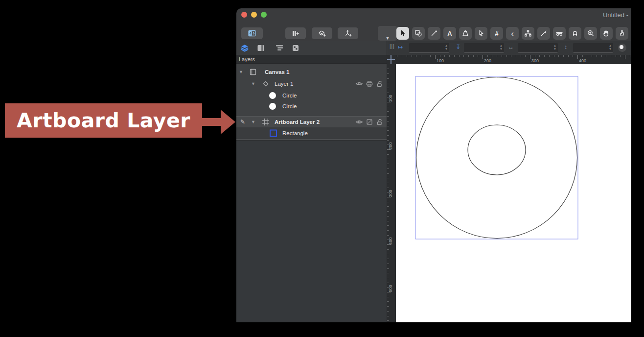 Image resolution: width=644 pixels, height=337 pixels. Describe the element at coordinates (591, 33) in the screenshot. I see `zoom-tool` at that location.